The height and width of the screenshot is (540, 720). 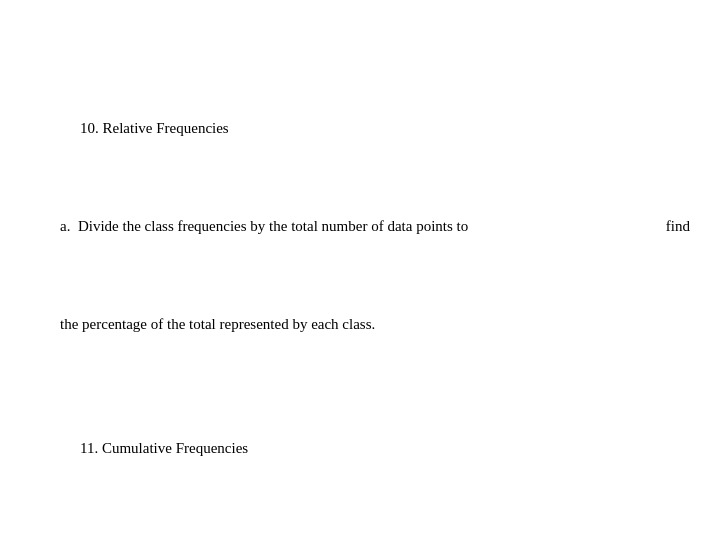 I want to click on section10-item-a-line1: a. Divide the class frequencies by the t…, so click(x=375, y=226).